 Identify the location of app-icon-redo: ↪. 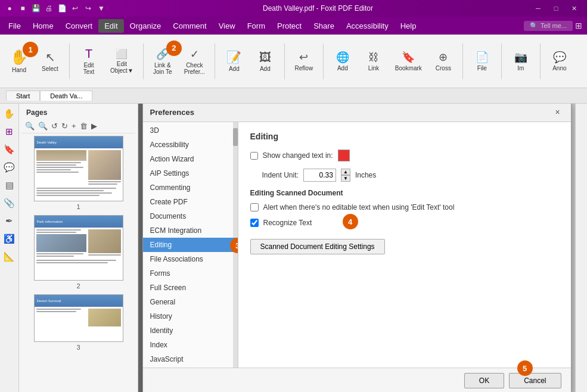
(88, 8).